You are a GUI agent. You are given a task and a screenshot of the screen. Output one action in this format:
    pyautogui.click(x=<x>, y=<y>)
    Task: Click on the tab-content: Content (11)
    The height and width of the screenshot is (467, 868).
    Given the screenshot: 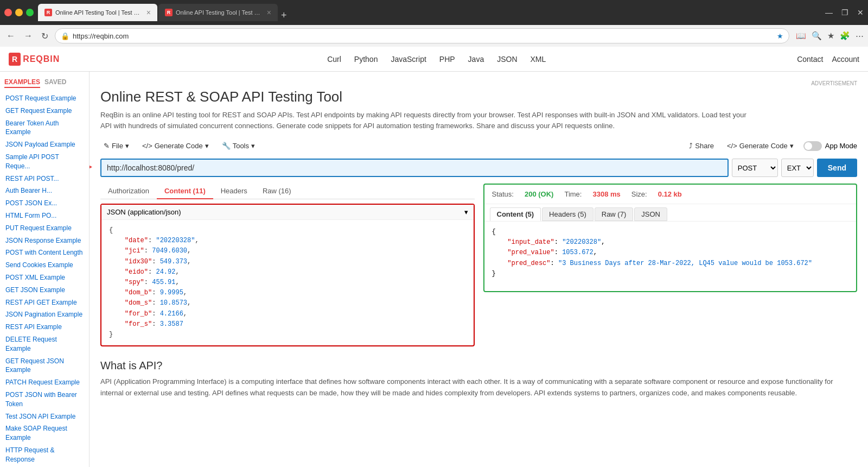 What is the action you would take?
    pyautogui.click(x=185, y=191)
    